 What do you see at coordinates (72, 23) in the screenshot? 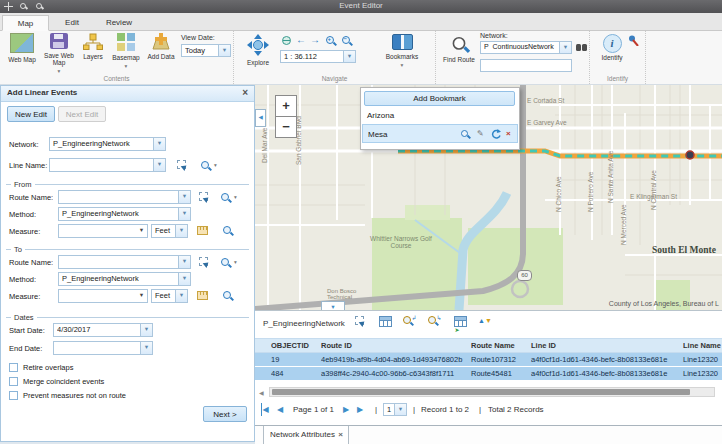
I see `tab-edit: Edit` at bounding box center [72, 23].